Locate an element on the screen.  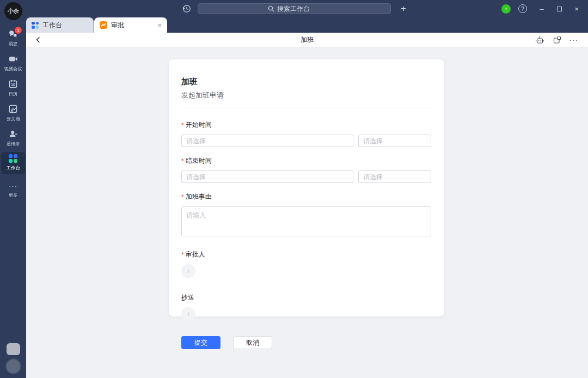
sidebar-item-messages: 1 消息 is located at coordinates (13, 38).